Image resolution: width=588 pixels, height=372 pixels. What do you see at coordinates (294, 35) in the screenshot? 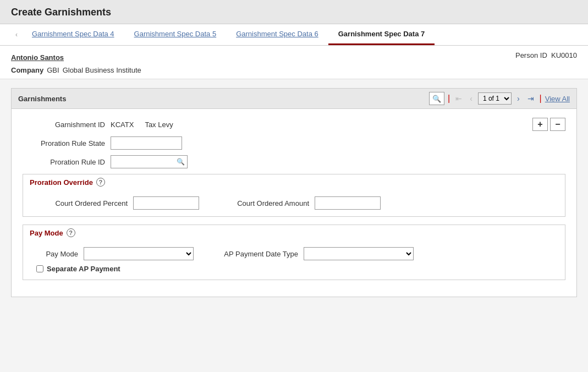
I see `tabs-bar: ‹ Garnishment Spec Data 4 Garnishment Sp…` at bounding box center [294, 35].